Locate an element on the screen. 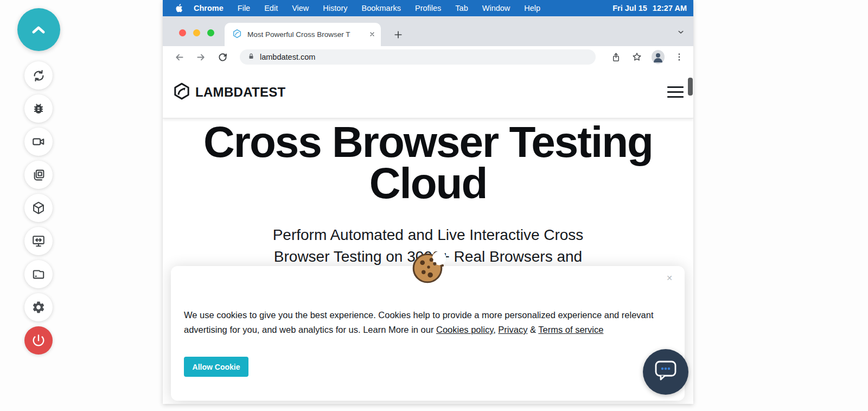  cube-icon is located at coordinates (39, 208).